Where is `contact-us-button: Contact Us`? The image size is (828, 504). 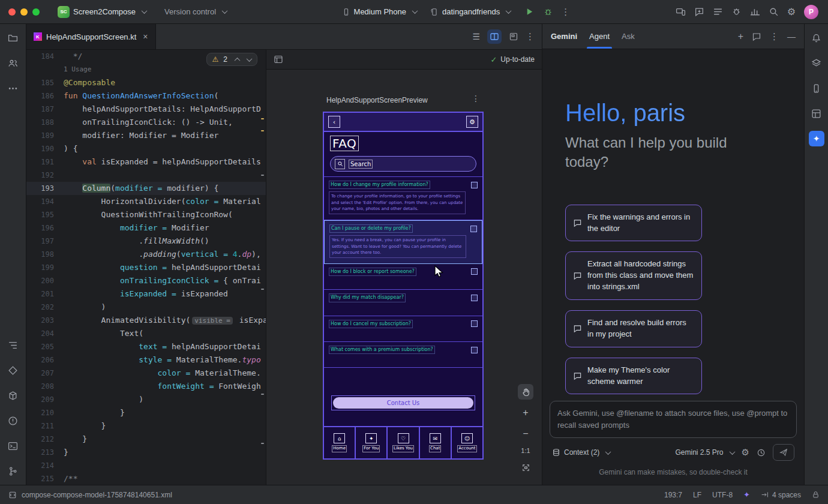 contact-us-button: Contact Us is located at coordinates (403, 403).